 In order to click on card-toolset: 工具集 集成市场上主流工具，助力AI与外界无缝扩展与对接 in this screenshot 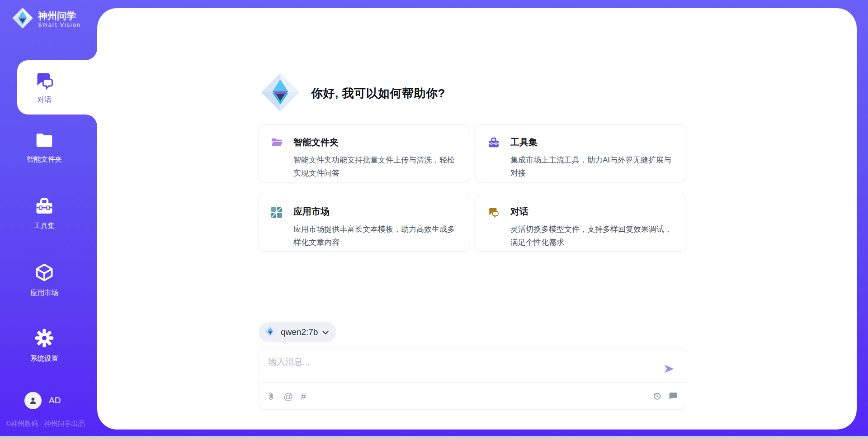, I will do `click(581, 153)`.